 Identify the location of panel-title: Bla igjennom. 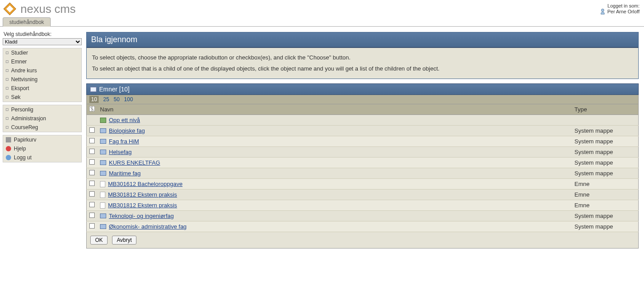
(363, 40).